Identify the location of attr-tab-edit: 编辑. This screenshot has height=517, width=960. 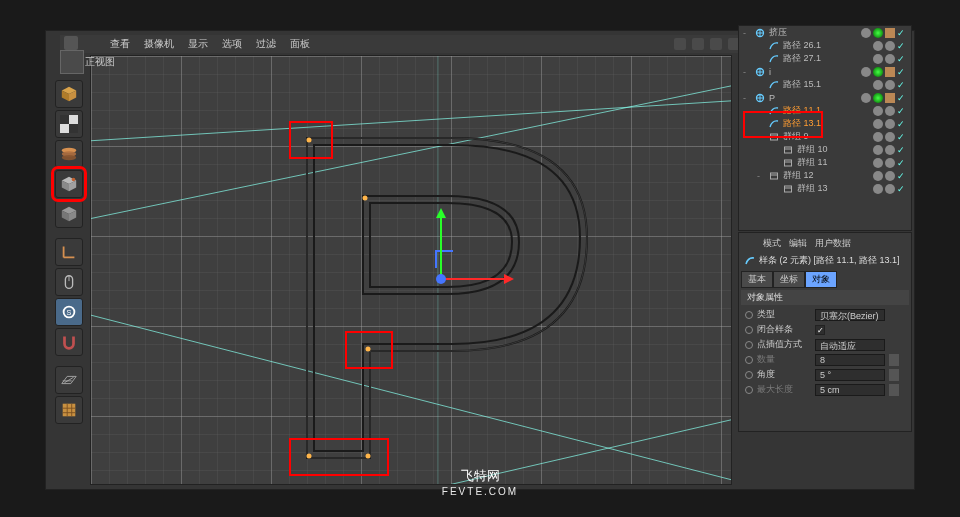
(798, 244).